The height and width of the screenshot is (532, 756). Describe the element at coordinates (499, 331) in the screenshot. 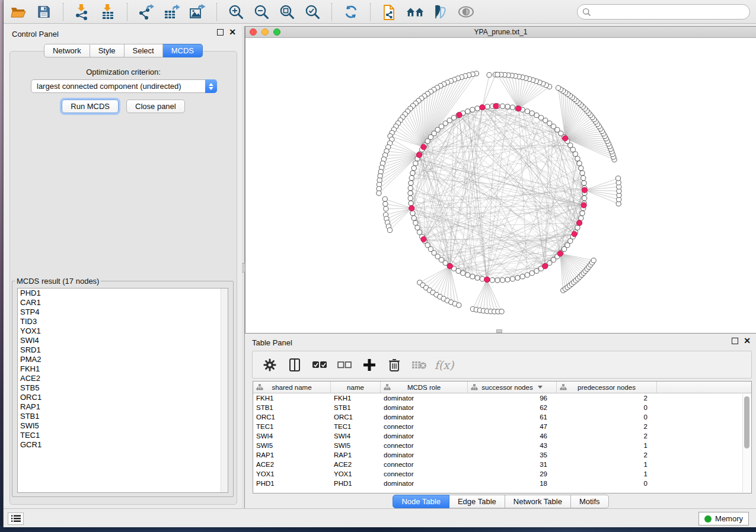

I see `horizontal-splitter-grip` at that location.